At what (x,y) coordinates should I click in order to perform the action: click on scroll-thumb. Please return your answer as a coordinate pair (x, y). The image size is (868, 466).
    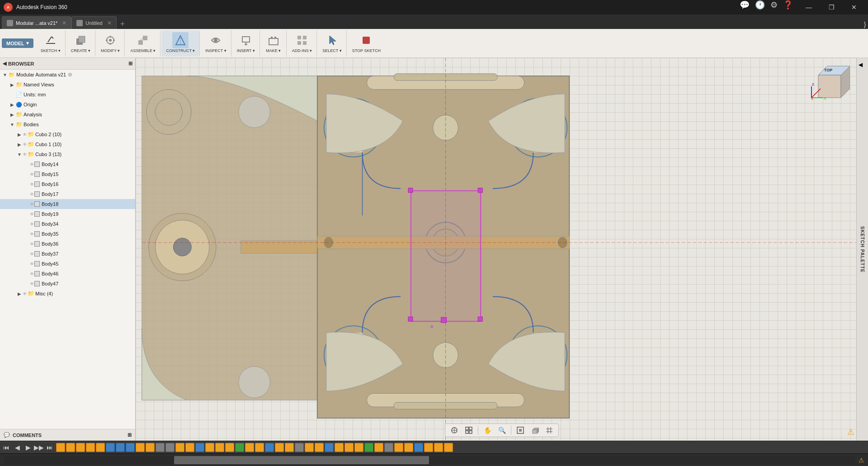
    Looking at the image, I should click on (302, 460).